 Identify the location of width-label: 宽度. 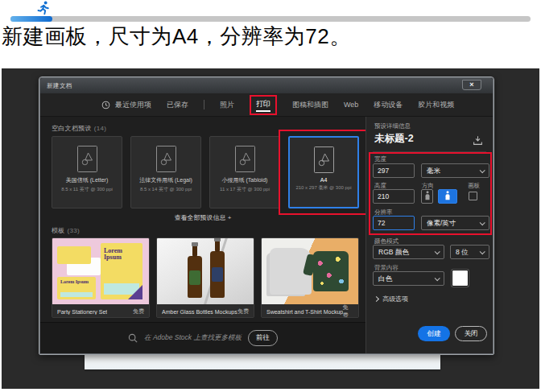
(380, 159).